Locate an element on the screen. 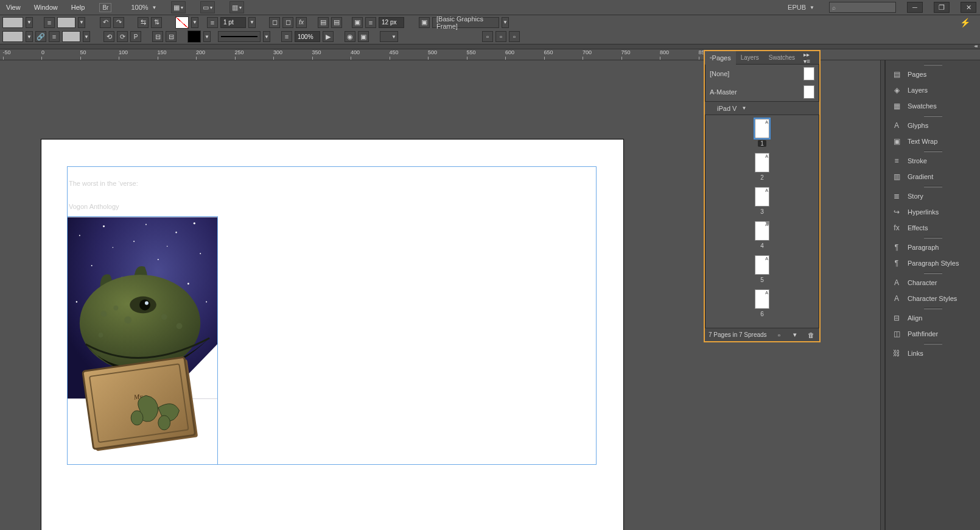 The height and width of the screenshot is (530, 980). fill-none-icon is located at coordinates (182, 23).